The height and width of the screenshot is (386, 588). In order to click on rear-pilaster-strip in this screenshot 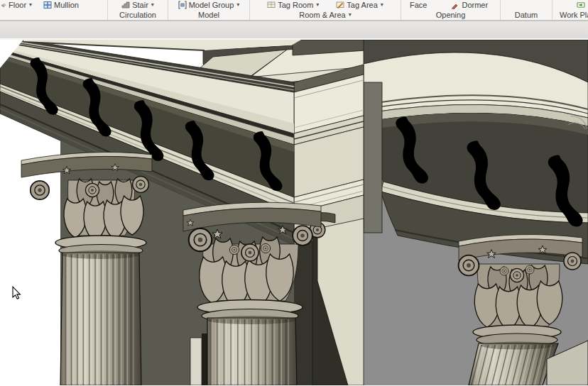, I will do `click(196, 362)`.